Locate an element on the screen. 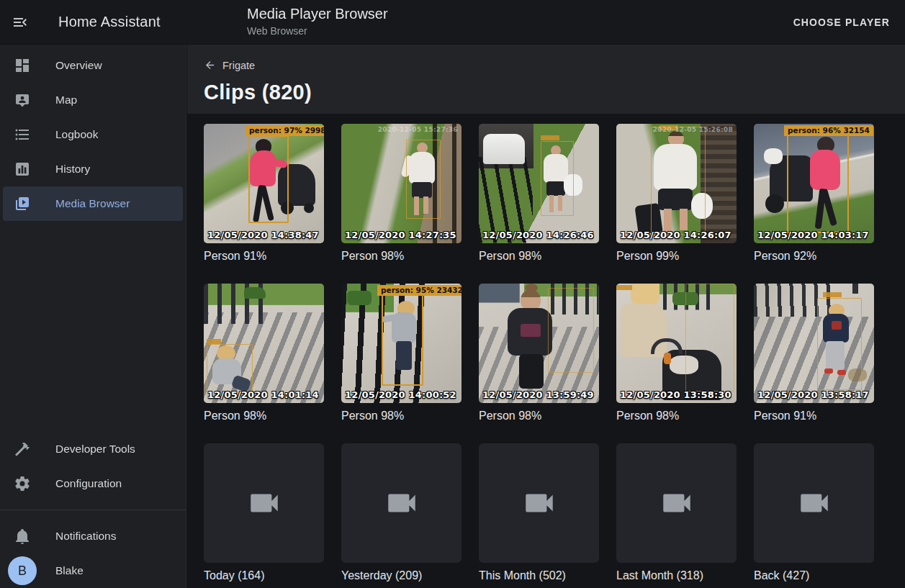  timestamp-overlay: 12/05/2020 14:26:07 is located at coordinates (675, 235).